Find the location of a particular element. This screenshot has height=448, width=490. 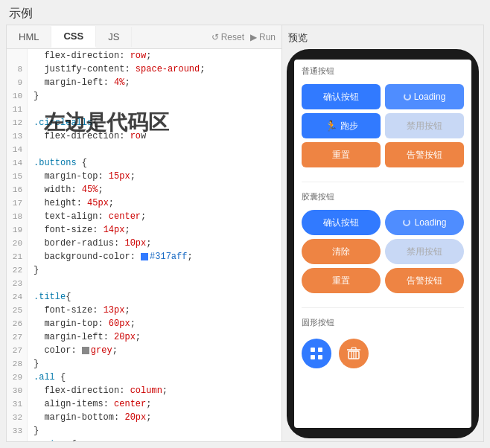

code-line: 14 .buttons { is located at coordinates (144, 163).